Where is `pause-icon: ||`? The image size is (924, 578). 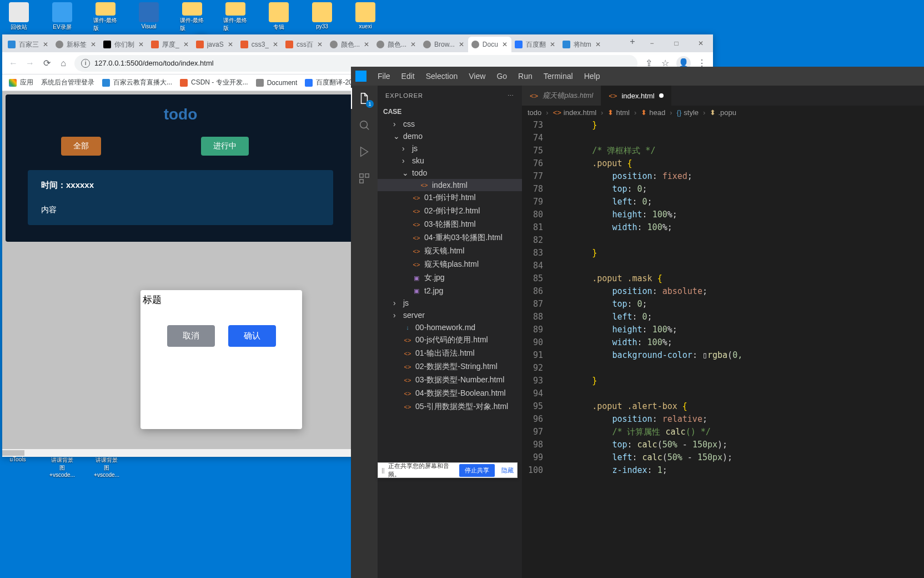 pause-icon: || is located at coordinates (383, 470).